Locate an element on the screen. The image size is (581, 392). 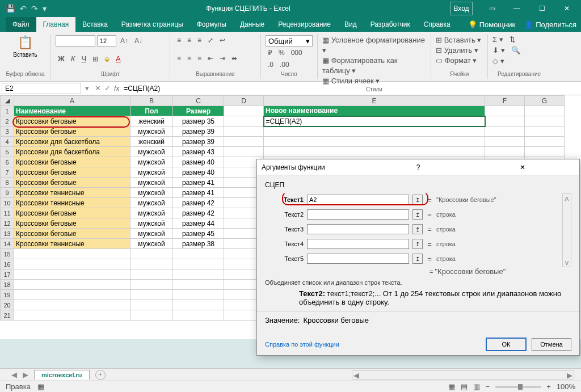
format-cells-button: ▭ Формат ▾ is located at coordinates (460, 61).